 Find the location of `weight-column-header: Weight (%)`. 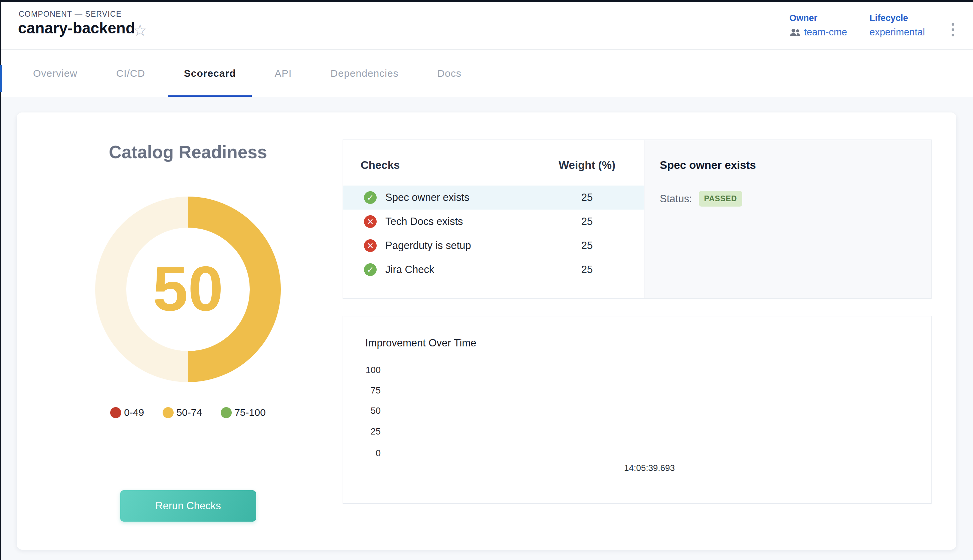

weight-column-header: Weight (%) is located at coordinates (587, 165).